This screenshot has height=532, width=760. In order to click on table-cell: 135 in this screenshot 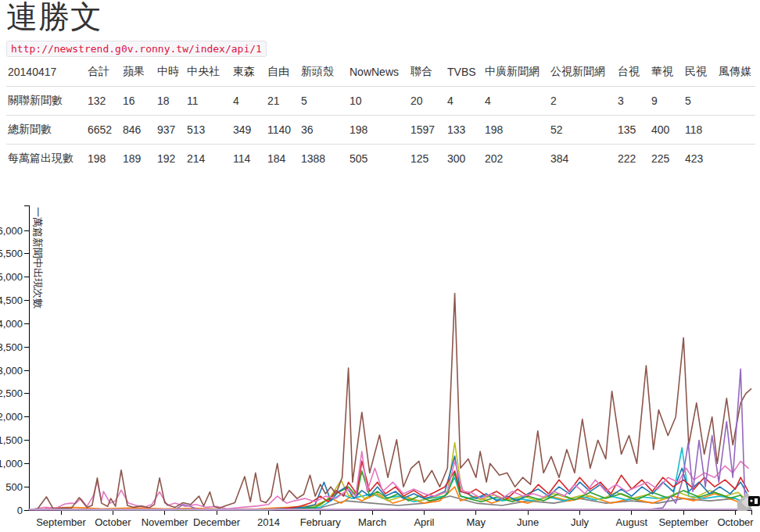, I will do `click(633, 130)`.